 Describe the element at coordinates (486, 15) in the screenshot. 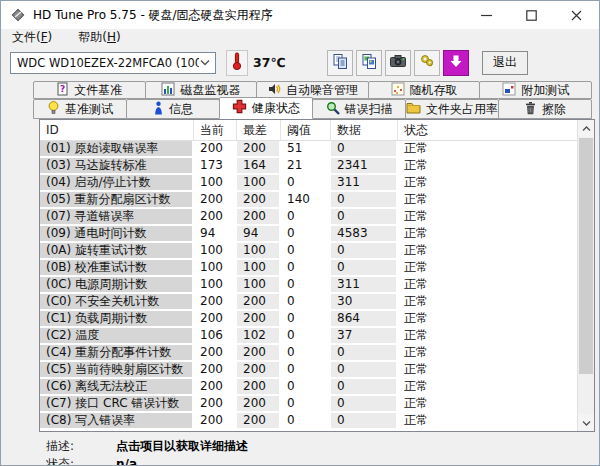

I see `minimize-button` at that location.